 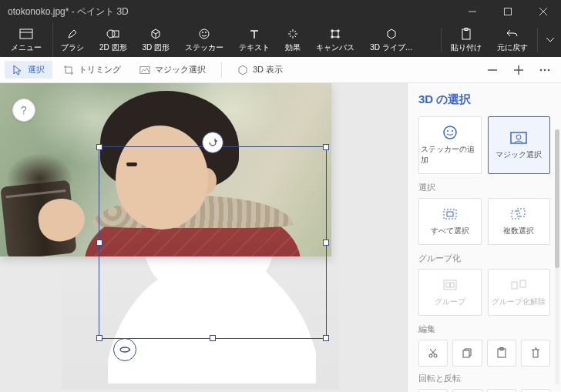 I want to click on more-button, so click(x=545, y=70).